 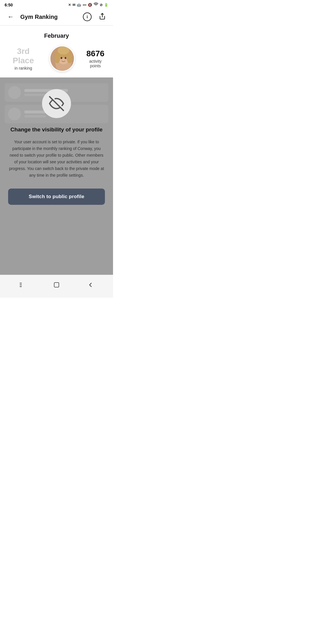 What do you see at coordinates (57, 285) in the screenshot?
I see `home-nav-button` at bounding box center [57, 285].